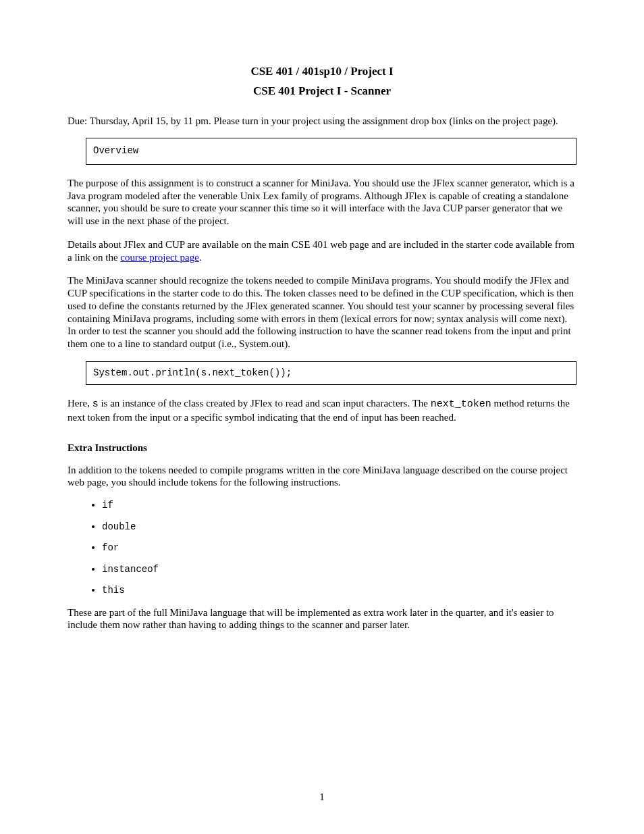 This screenshot has width=644, height=834. Describe the element at coordinates (200, 257) in the screenshot. I see `overview-p2-after: .` at that location.